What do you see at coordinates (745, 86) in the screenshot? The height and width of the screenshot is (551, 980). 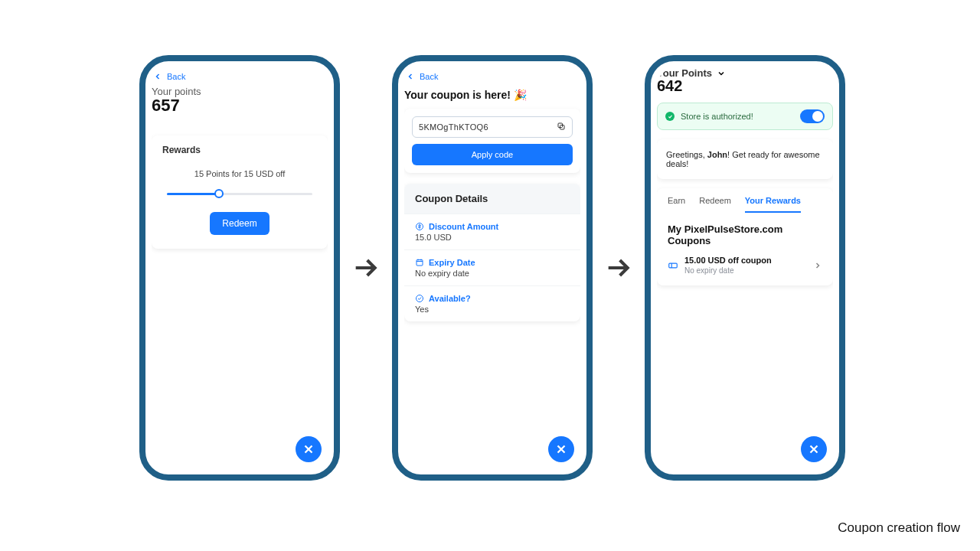 I see `points-value: 642` at bounding box center [745, 86].